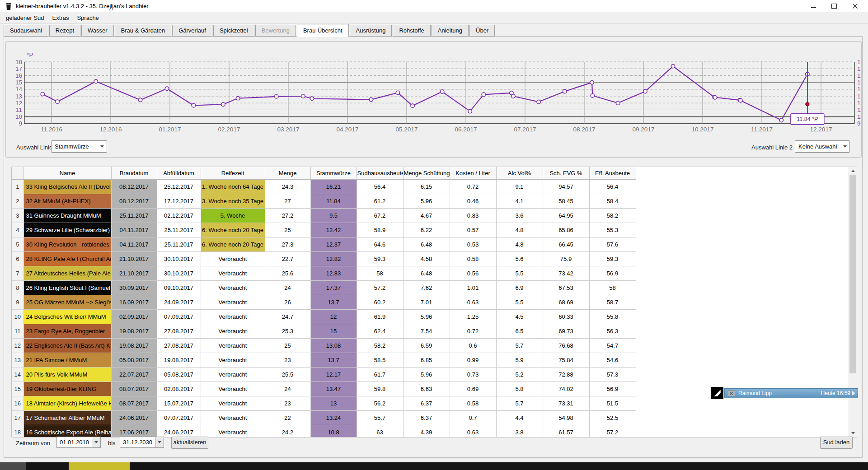 The height and width of the screenshot is (470, 868). What do you see at coordinates (520, 375) in the screenshot?
I see `cell-alc: 5.2` at bounding box center [520, 375].